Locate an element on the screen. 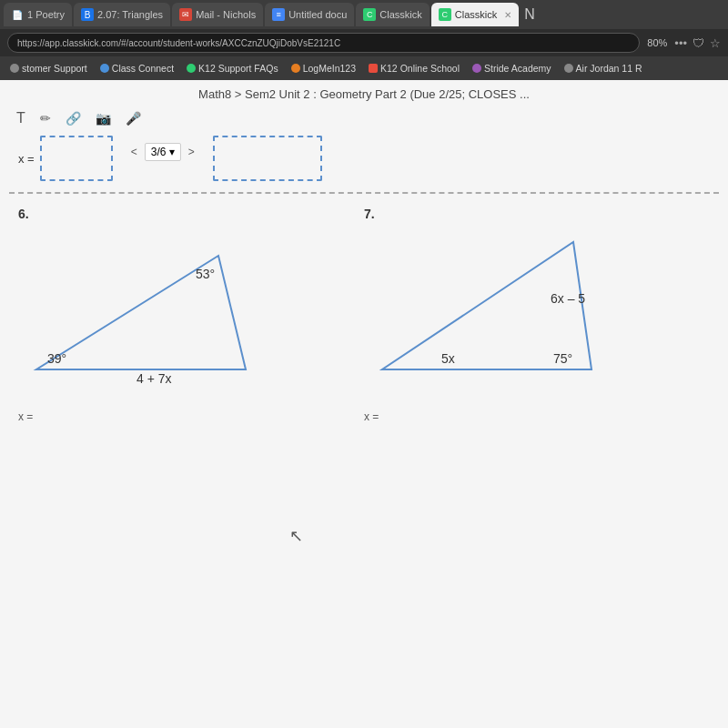 This screenshot has height=728, width=728. tab-close-icon: ✕ is located at coordinates (508, 15).